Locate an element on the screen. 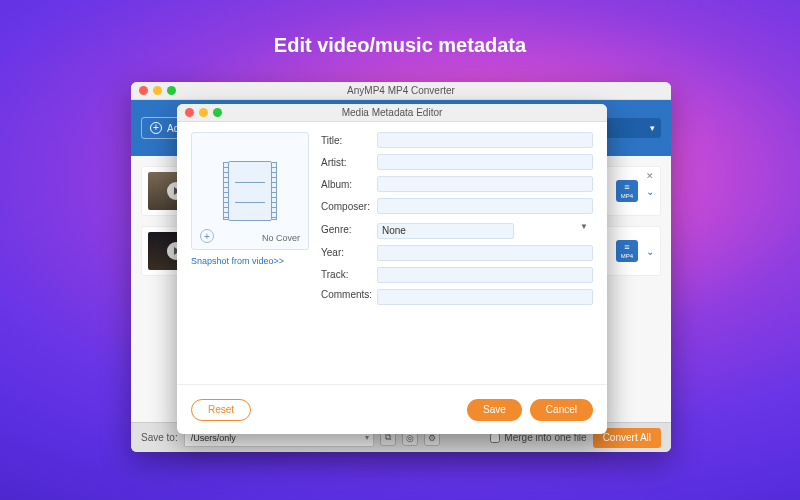 This screenshot has width=800, height=500. hero-title: Edit video/music metadata is located at coordinates (400, 28).